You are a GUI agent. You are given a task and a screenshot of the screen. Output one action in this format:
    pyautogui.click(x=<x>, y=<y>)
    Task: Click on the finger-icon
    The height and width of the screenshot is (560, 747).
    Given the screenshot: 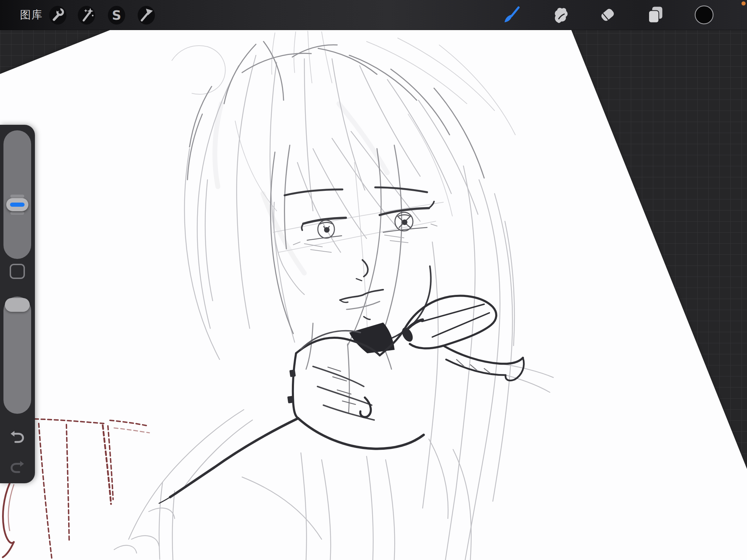 What is the action you would take?
    pyautogui.click(x=560, y=15)
    